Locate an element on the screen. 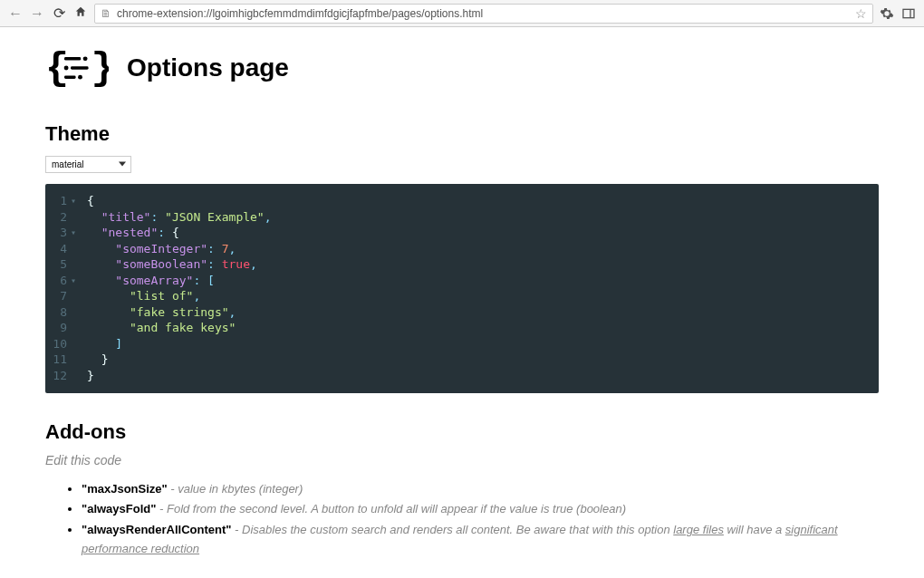 Image resolution: width=924 pixels, height=578 pixels. code-line: 9 "and fake keys" is located at coordinates (462, 328).